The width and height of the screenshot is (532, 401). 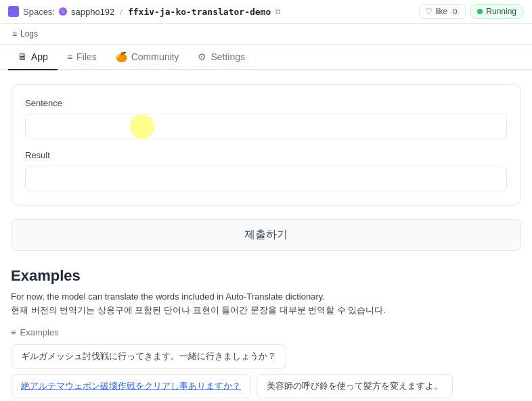 What do you see at coordinates (131, 386) in the screenshot?
I see `example-chip: 絶アルテマウェポン破壊作戦をクリアし事ありますか？` at bounding box center [131, 386].